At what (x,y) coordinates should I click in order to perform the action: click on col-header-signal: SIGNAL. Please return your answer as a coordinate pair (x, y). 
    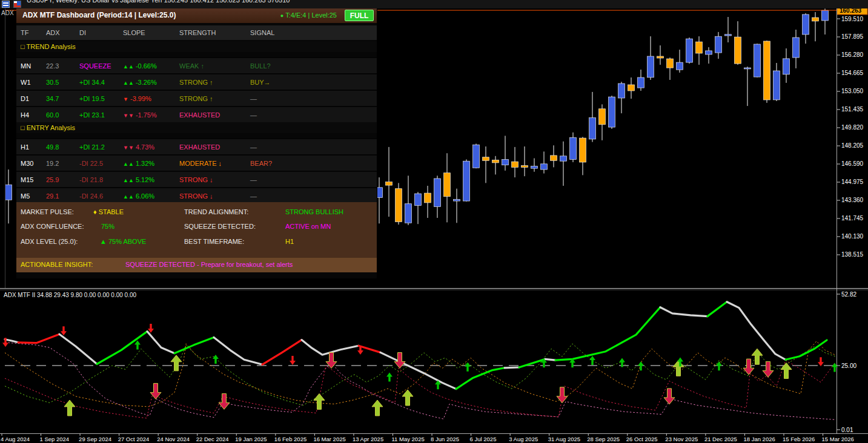
    Looking at the image, I should click on (262, 33).